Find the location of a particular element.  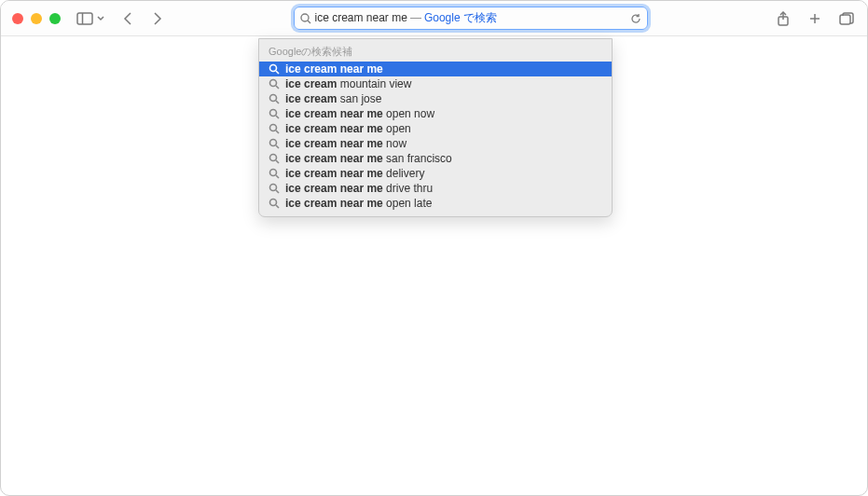

suggestion-text: ice cream near me open late is located at coordinates (358, 203).